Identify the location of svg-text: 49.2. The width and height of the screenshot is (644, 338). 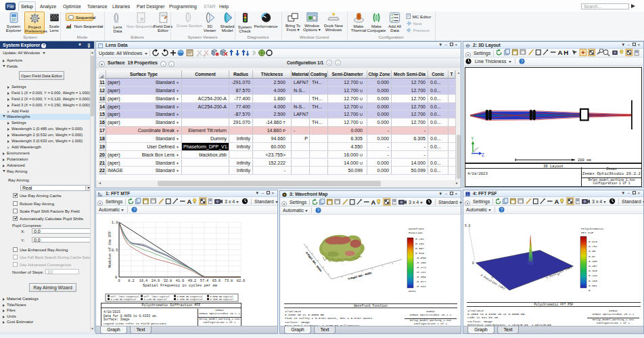
(192, 281).